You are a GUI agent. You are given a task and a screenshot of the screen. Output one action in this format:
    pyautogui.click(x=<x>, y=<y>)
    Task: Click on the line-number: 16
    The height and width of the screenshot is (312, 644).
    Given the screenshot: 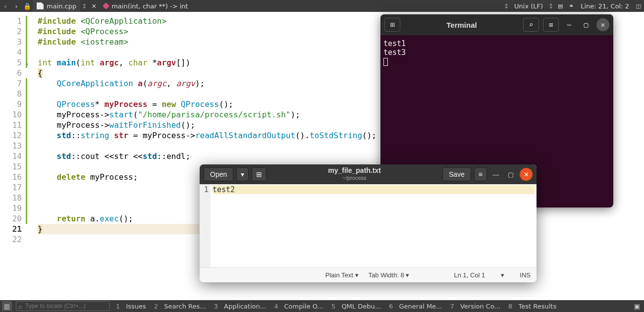 What is the action you would take?
    pyautogui.click(x=11, y=177)
    